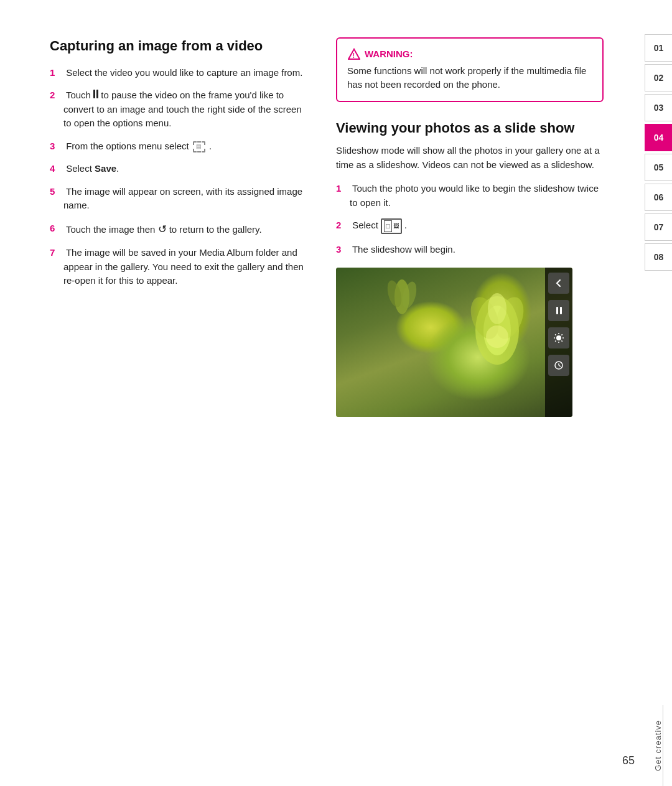  What do you see at coordinates (659, 48) in the screenshot?
I see `tab-label: 01` at bounding box center [659, 48].